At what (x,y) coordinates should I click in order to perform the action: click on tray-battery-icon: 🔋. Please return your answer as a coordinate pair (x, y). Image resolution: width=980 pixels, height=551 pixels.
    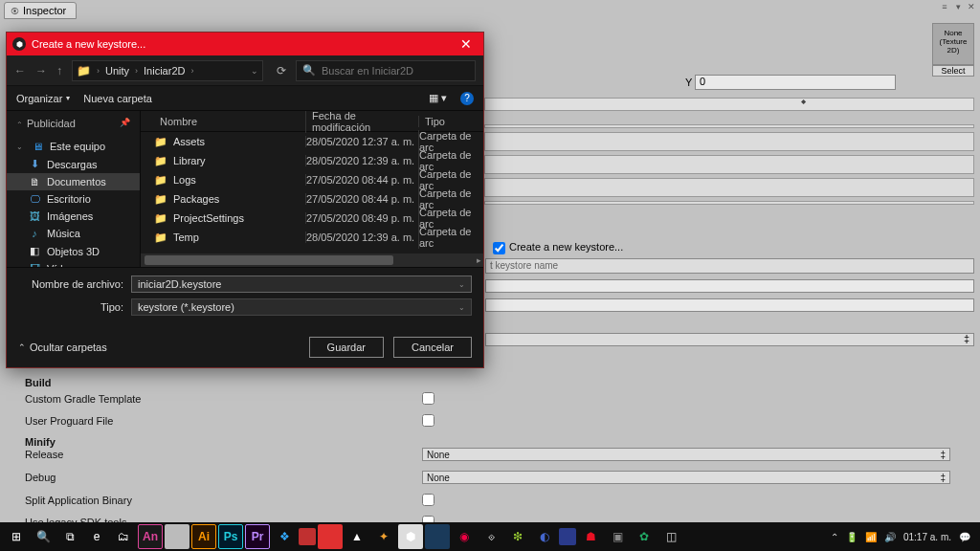
    Looking at the image, I should click on (852, 538).